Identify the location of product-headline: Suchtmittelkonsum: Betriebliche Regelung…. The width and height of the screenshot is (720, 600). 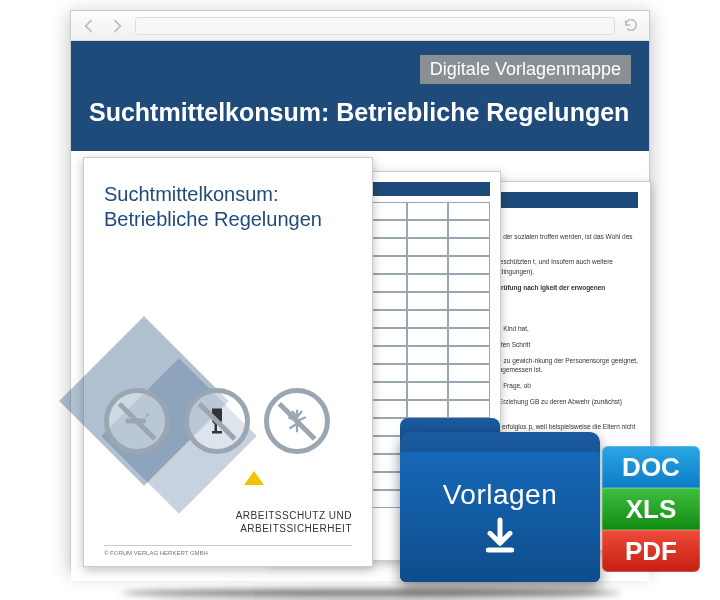
(360, 110).